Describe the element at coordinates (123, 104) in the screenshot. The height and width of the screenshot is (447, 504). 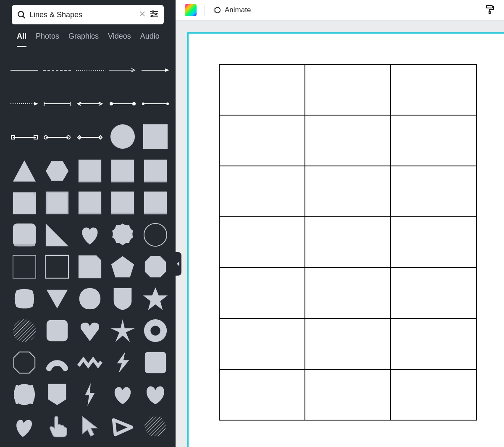
I see `line-dot-ends` at that location.